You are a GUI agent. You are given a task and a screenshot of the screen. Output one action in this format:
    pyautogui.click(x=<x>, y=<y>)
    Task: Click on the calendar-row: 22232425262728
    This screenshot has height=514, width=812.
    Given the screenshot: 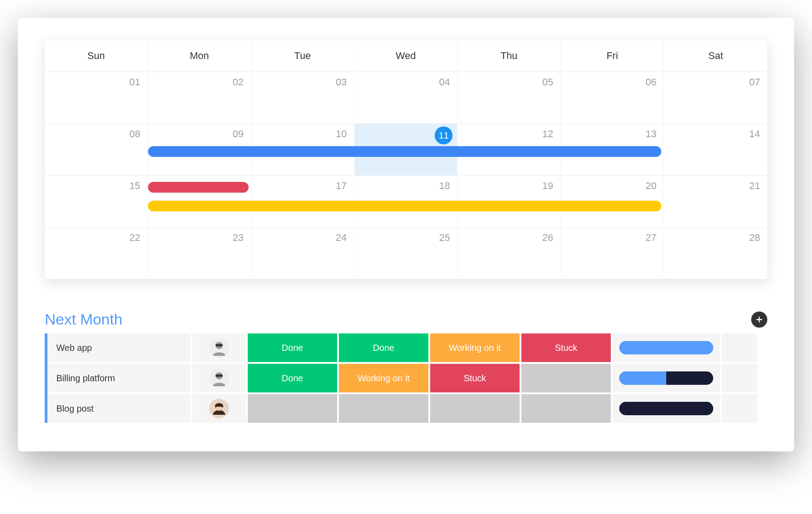 What is the action you would take?
    pyautogui.click(x=406, y=253)
    